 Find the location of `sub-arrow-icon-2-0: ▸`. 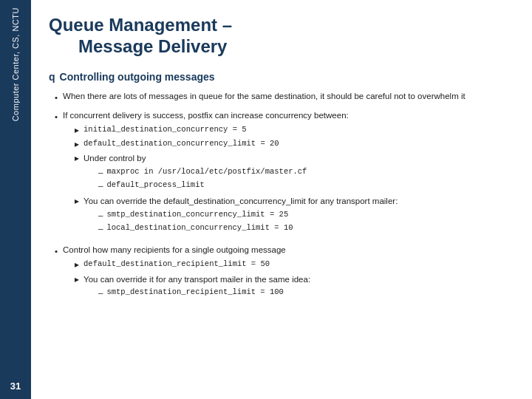

sub-arrow-icon-2-0: ▸ is located at coordinates (77, 158).